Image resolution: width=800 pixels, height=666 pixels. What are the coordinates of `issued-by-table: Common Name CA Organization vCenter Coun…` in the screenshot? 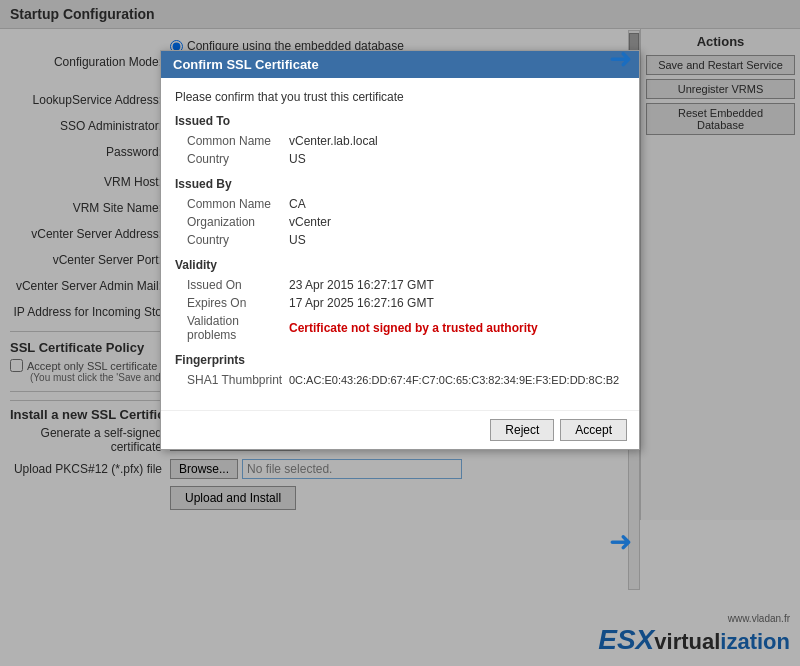 It's located at (400, 222).